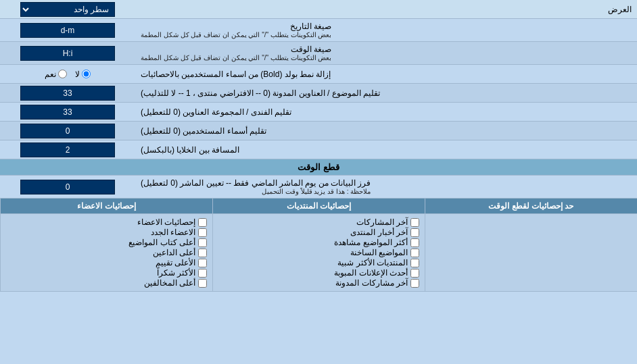 The width and height of the screenshot is (637, 364). Describe the element at coordinates (107, 232) in the screenshot. I see `members-item-1: الاعضاء الجدد` at that location.